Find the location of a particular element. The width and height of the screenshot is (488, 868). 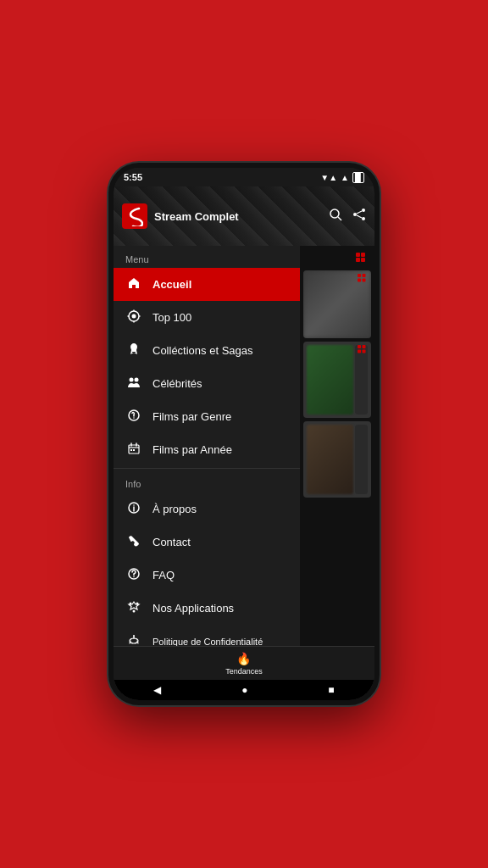

logo-area: Stream Complet is located at coordinates (180, 216).